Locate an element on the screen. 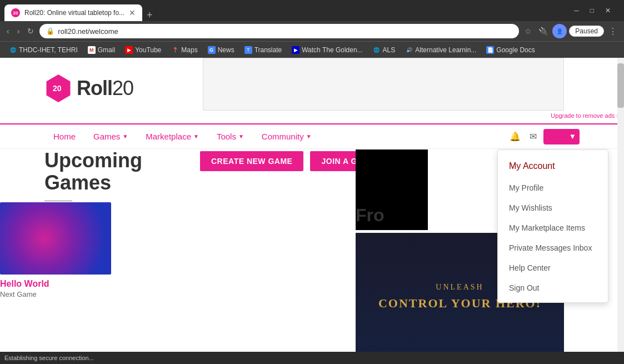 Image resolution: width=624 pixels, height=364 pixels. upgrade-link: Upgrade to remove ads › is located at coordinates (585, 116).